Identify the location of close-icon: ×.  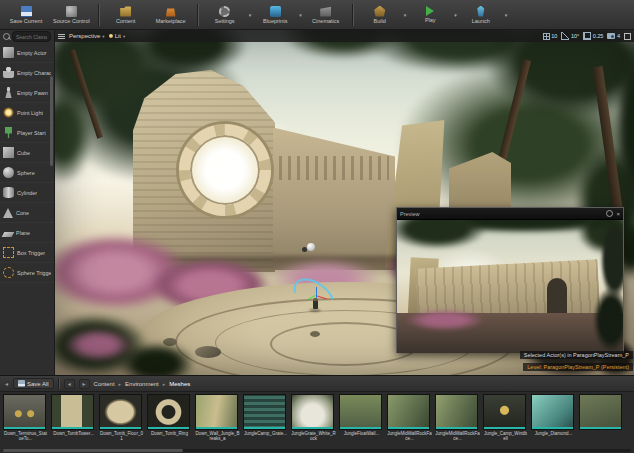
(618, 214).